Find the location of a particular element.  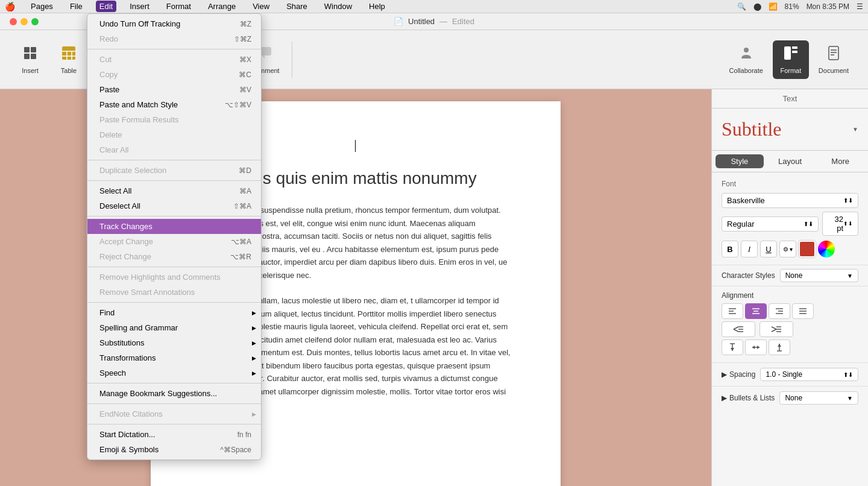

indent-decrease-button is located at coordinates (738, 329).